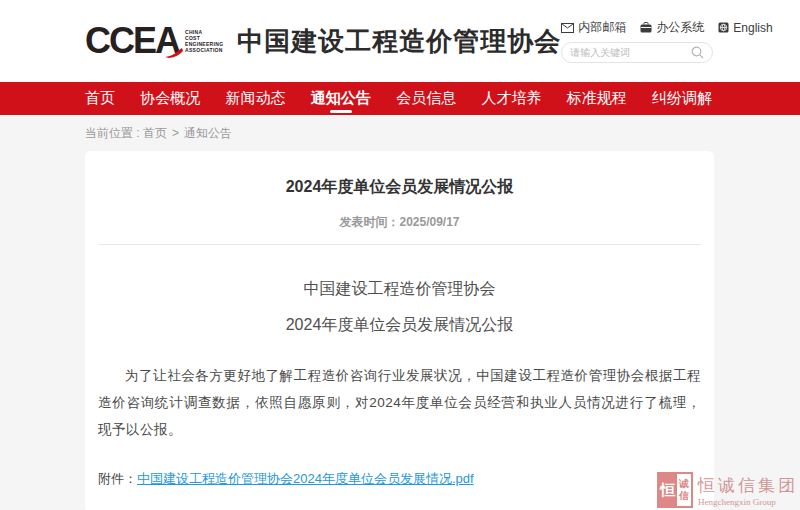 Image resolution: width=800 pixels, height=510 pixels. What do you see at coordinates (399, 42) in the screenshot?
I see `site-title: 中国建设工程造价管理协会` at bounding box center [399, 42].